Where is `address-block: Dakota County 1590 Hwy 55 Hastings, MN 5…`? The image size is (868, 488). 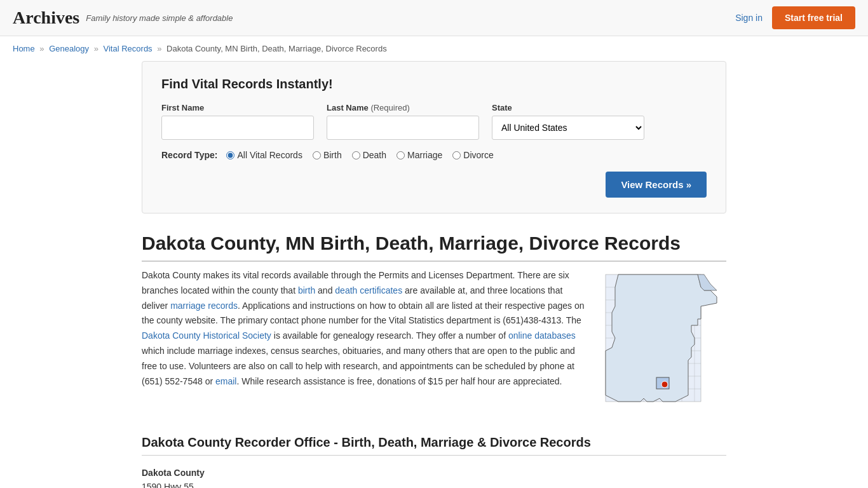 address-block: Dakota County 1590 Hwy 55 Hastings, MN 5… is located at coordinates (434, 477).